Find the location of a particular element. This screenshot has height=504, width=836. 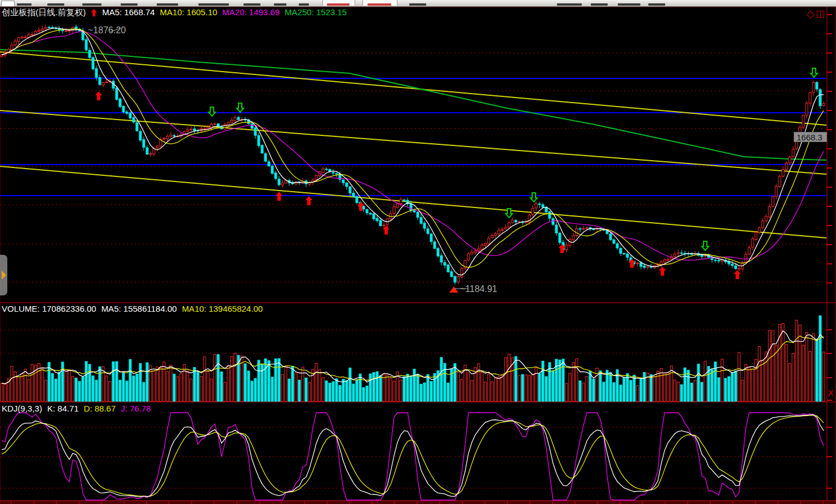

ma10-readout: MA10: 1605.10 is located at coordinates (189, 12).